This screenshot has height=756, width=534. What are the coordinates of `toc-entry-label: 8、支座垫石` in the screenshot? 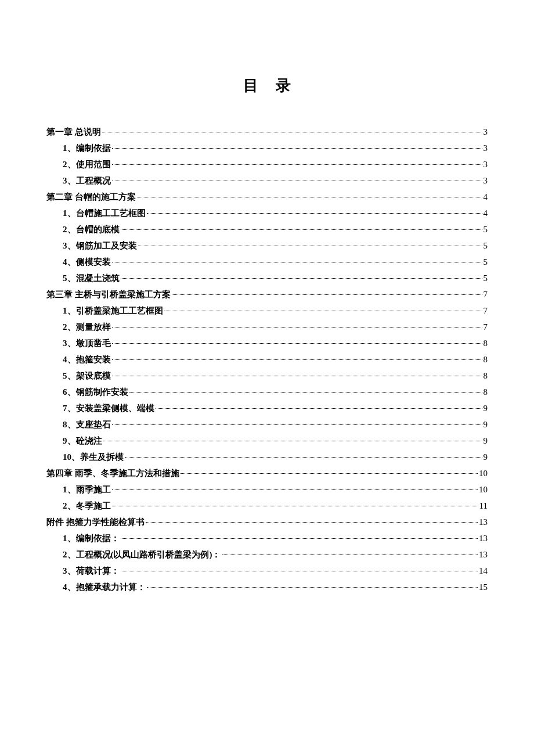 It's located at (79, 424).